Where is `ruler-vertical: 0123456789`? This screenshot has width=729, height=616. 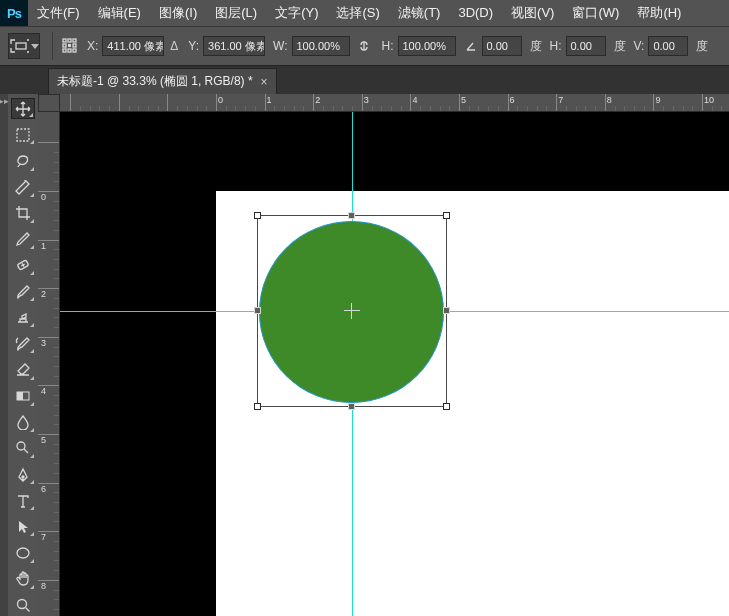
ruler-vertical: 0123456789 is located at coordinates (49, 364).